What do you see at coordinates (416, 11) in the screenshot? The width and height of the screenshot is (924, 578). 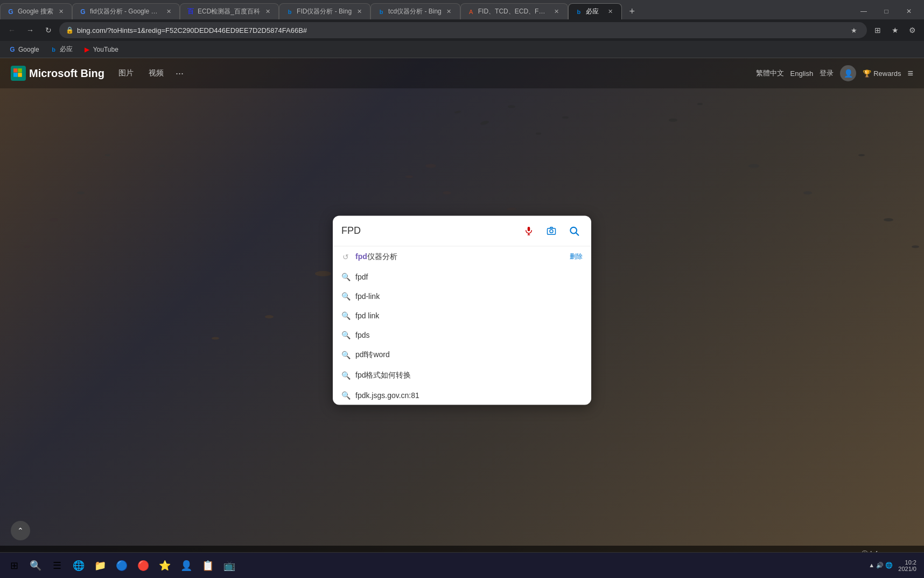 I see `tab-tcd-bing: b tcd仪器分析 - Bing ✕` at bounding box center [416, 11].